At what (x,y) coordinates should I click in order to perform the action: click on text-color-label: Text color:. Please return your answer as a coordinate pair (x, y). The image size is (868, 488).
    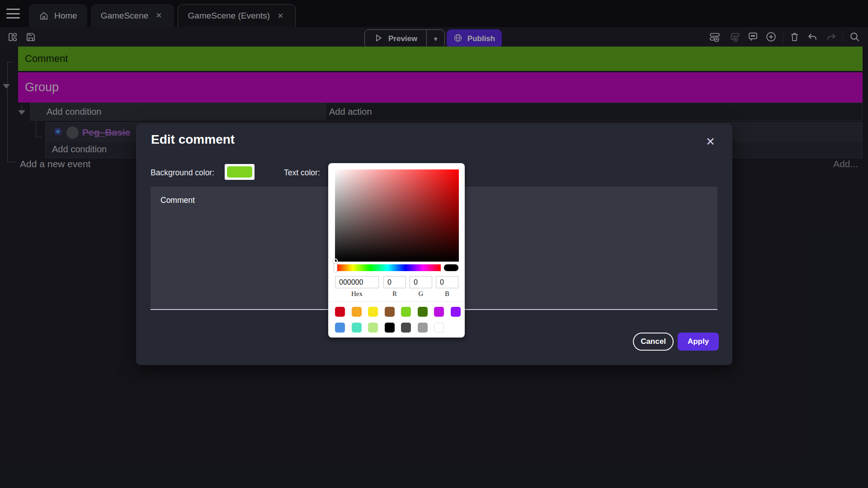
    Looking at the image, I should click on (302, 173).